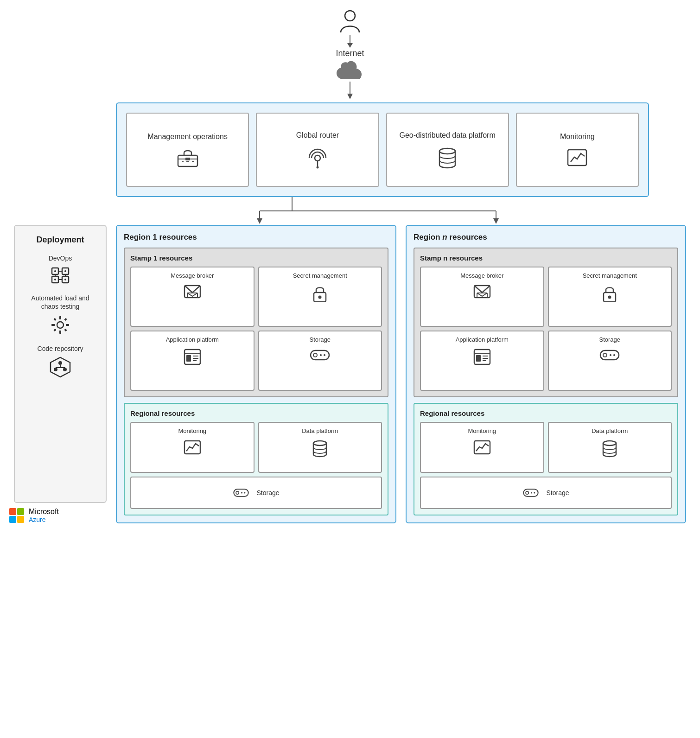 This screenshot has height=738, width=700. I want to click on database-icon, so click(447, 158).